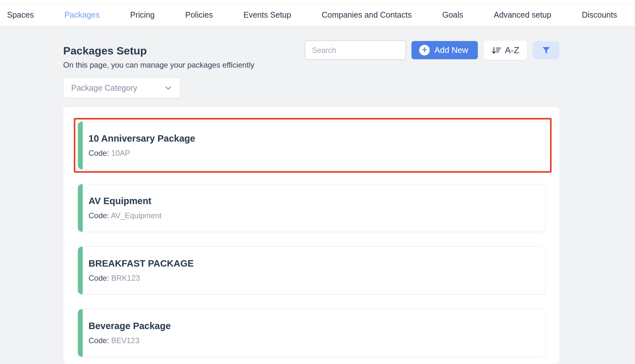 This screenshot has width=635, height=364. What do you see at coordinates (317, 263) in the screenshot?
I see `package-name: BREAKFAST PACKAGE` at bounding box center [317, 263].